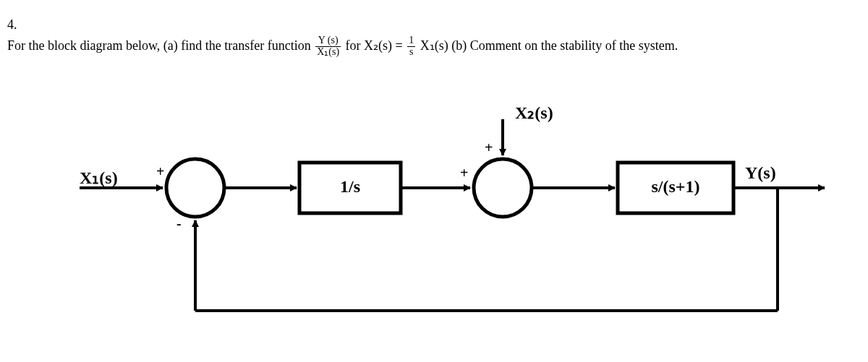  Describe the element at coordinates (411, 52) in the screenshot. I see `rhs-den: s` at that location.